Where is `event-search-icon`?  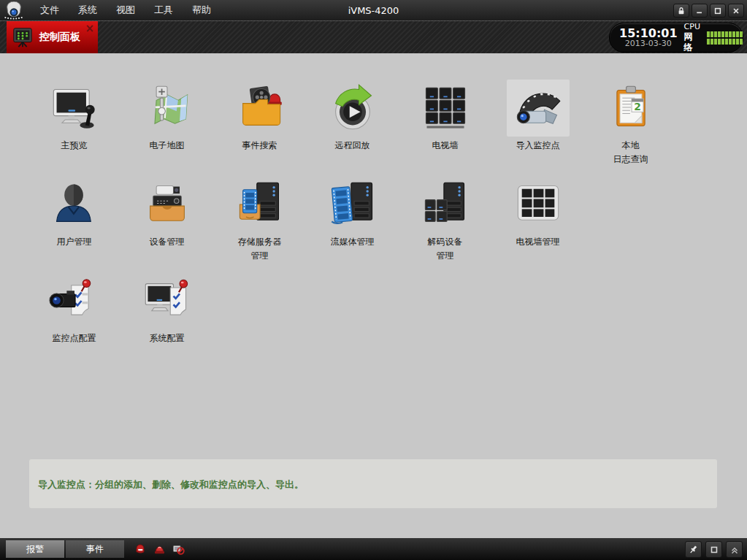
event-search-icon is located at coordinates (260, 108).